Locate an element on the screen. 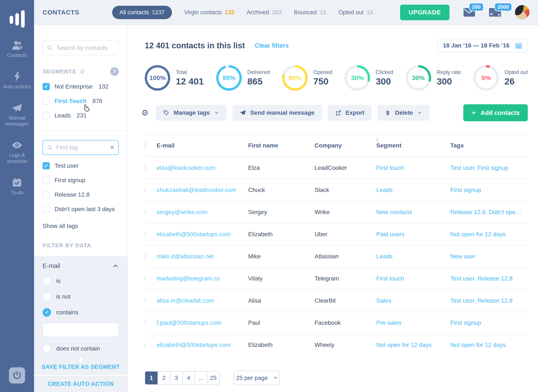  segment-label: Not Enterprise is located at coordinates (74, 87).